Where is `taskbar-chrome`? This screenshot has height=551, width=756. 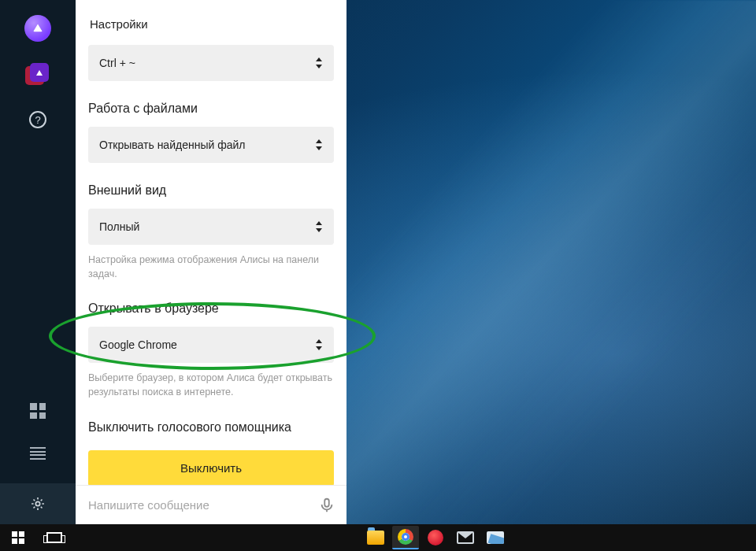
taskbar-chrome is located at coordinates (406, 538).